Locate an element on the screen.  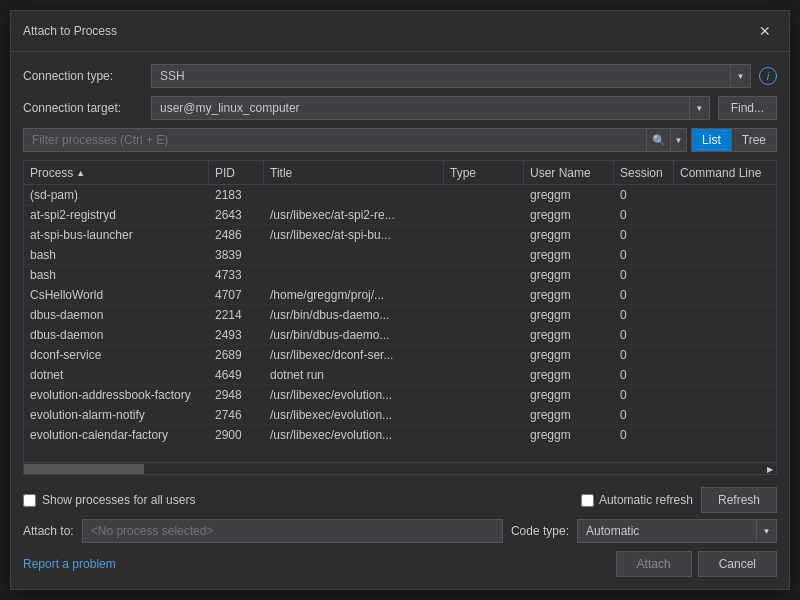
table-row: evolution-alarm-notify 2746 /usr/libexec… is located at coordinates (400, 415).